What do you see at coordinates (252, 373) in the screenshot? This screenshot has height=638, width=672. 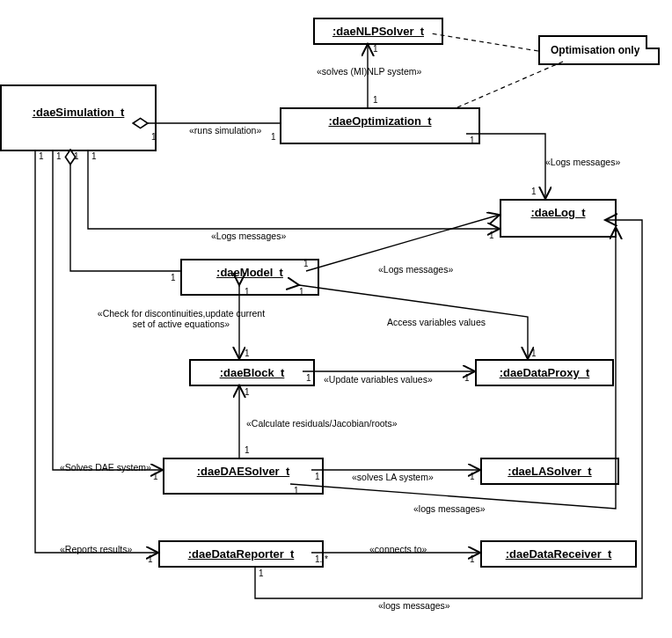 I see `node-block: :daeBlock_t` at bounding box center [252, 373].